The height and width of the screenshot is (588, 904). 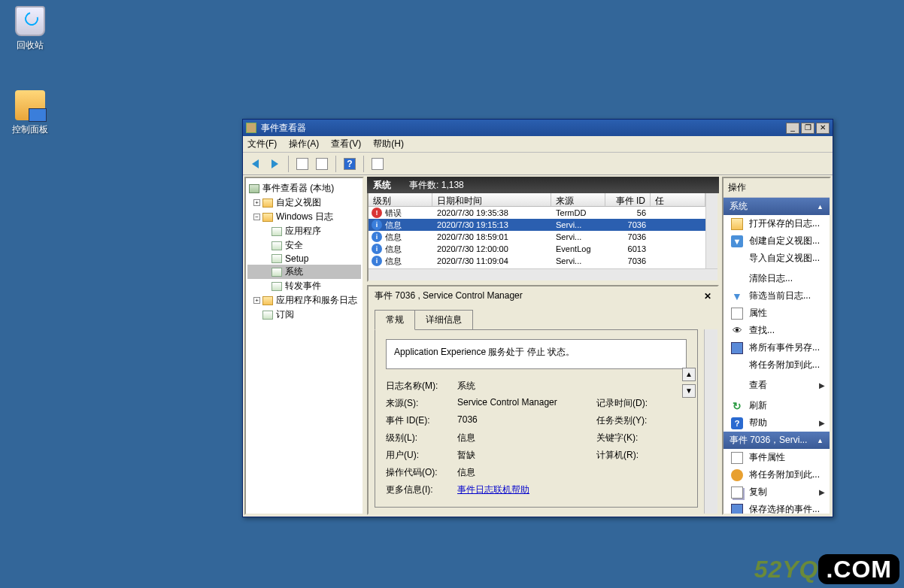 What do you see at coordinates (776, 457) in the screenshot?
I see `action-event-properties: 事件属性` at bounding box center [776, 457].